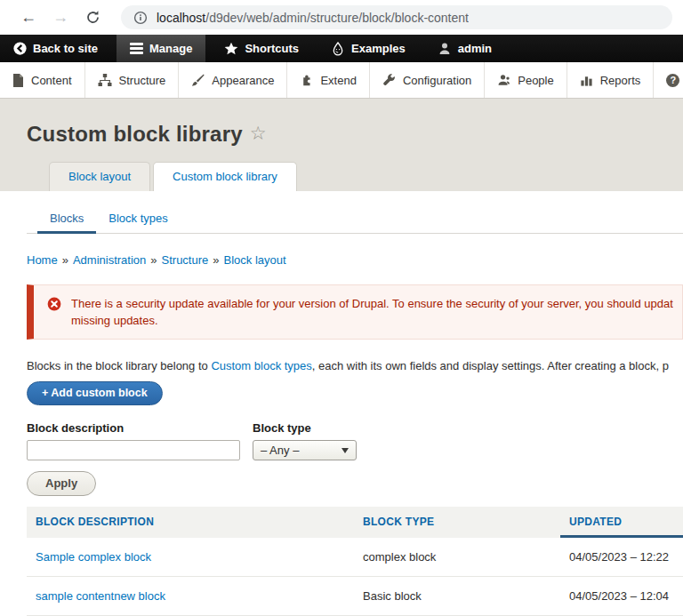 The width and height of the screenshot is (683, 616). What do you see at coordinates (52, 80) in the screenshot?
I see `menu-label-content: Content` at bounding box center [52, 80].